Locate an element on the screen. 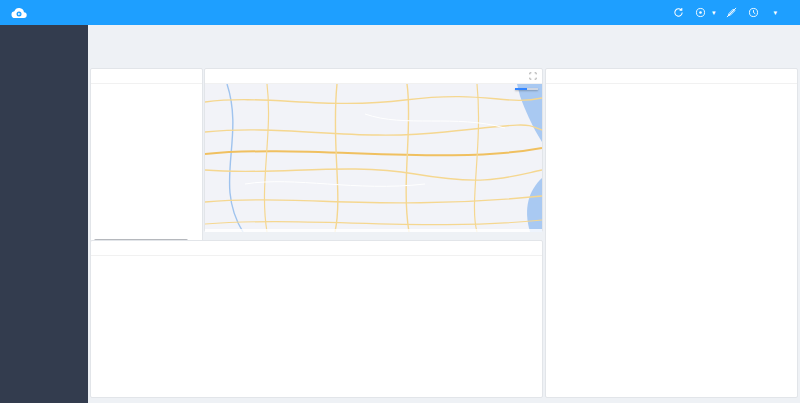  fullscreen-icon is located at coordinates (533, 76).